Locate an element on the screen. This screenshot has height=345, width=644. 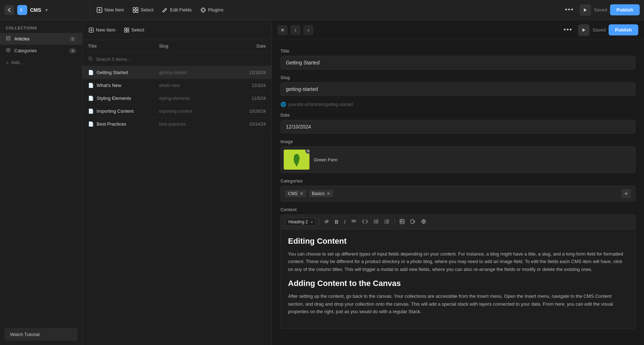
plugins-button: Plugins is located at coordinates (212, 10).